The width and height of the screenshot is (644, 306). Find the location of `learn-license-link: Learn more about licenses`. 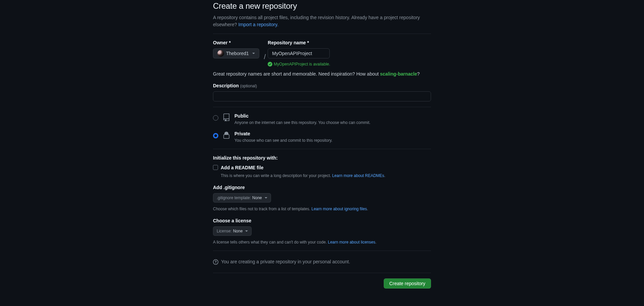

learn-license-link: Learn more about licenses is located at coordinates (352, 242).